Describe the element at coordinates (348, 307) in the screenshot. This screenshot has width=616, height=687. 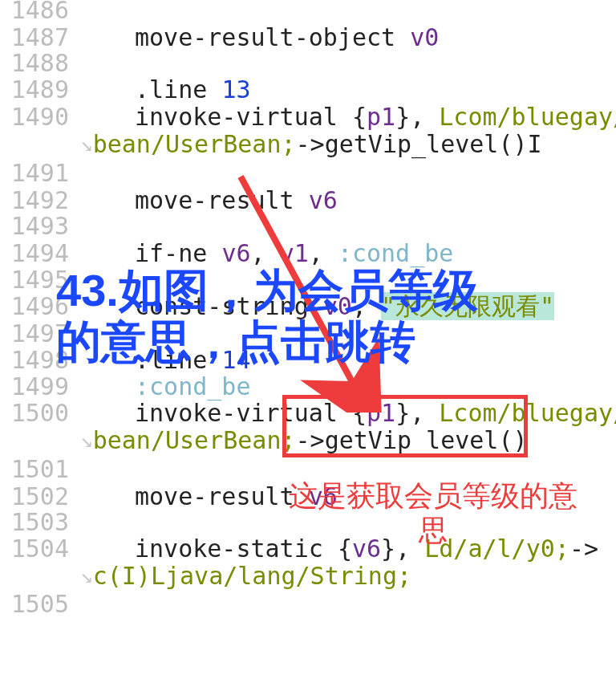
I see `code-line: const-string v0, "永久无限观看"` at that location.